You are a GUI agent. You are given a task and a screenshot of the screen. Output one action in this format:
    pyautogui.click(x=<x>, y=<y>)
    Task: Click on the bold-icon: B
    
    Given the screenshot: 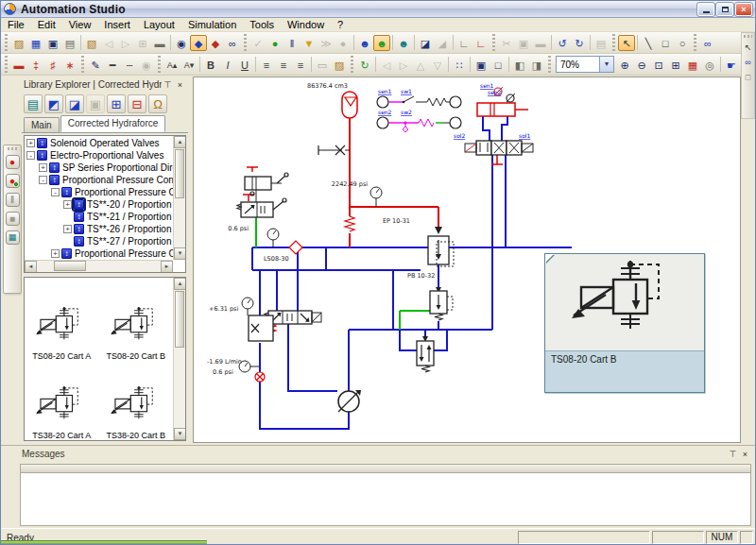 What is the action you would take?
    pyautogui.click(x=211, y=64)
    